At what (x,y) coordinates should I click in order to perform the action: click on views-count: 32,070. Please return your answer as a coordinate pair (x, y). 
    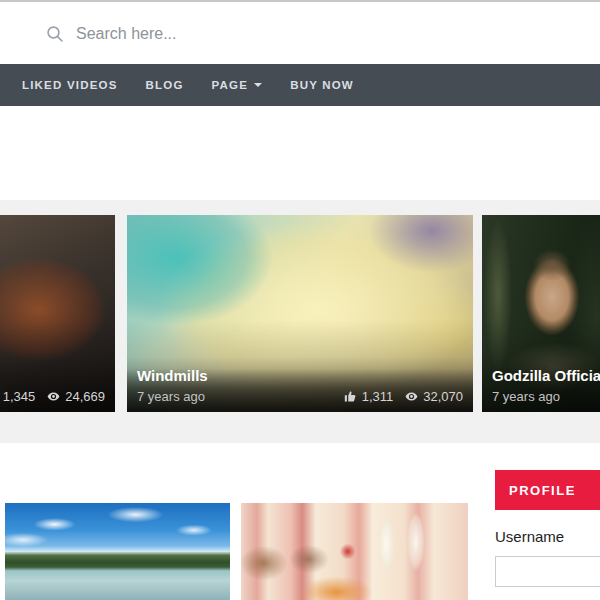
    Looking at the image, I should click on (443, 396).